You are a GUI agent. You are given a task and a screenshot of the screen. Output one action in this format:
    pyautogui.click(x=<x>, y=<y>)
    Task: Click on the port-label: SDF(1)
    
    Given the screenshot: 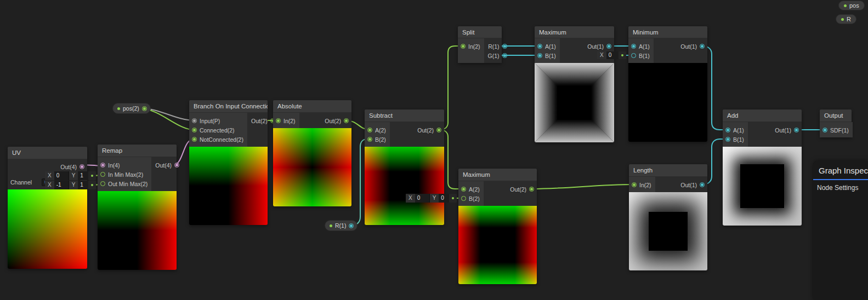 What is the action you would take?
    pyautogui.click(x=839, y=130)
    